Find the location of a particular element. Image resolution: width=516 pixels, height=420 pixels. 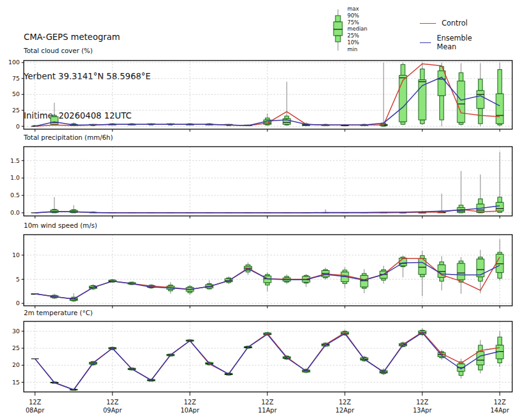

x-tick-label-day: 09Apr is located at coordinates (112, 411).